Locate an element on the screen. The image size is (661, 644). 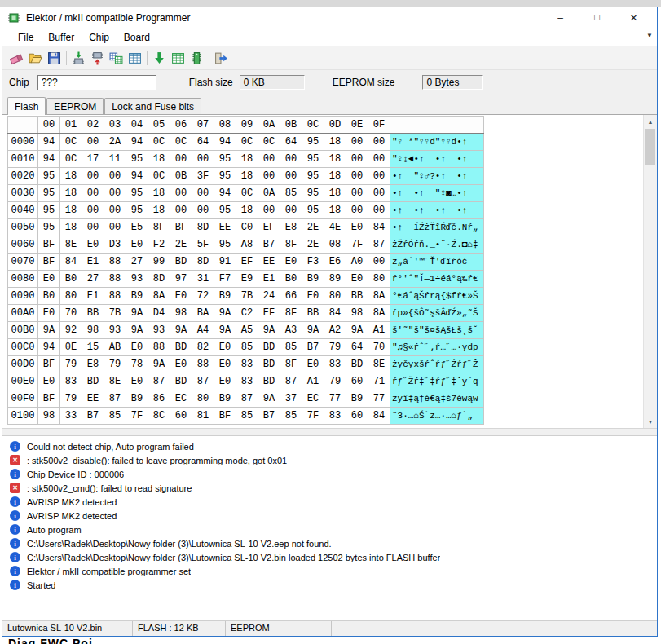
read-flash-button is located at coordinates (98, 58).